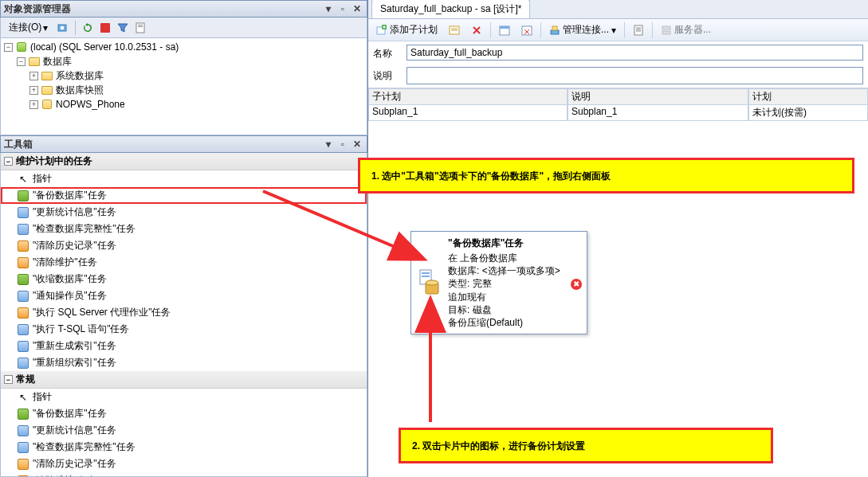 The width and height of the screenshot is (868, 477). Describe the element at coordinates (29, 28) in the screenshot. I see `connect-button: 连接(O) ▾` at that location.